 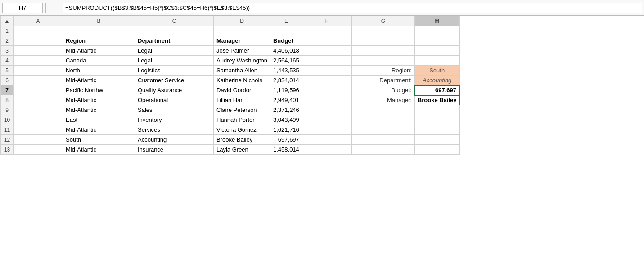 I want to click on cell-C9: Sales, so click(x=175, y=110).